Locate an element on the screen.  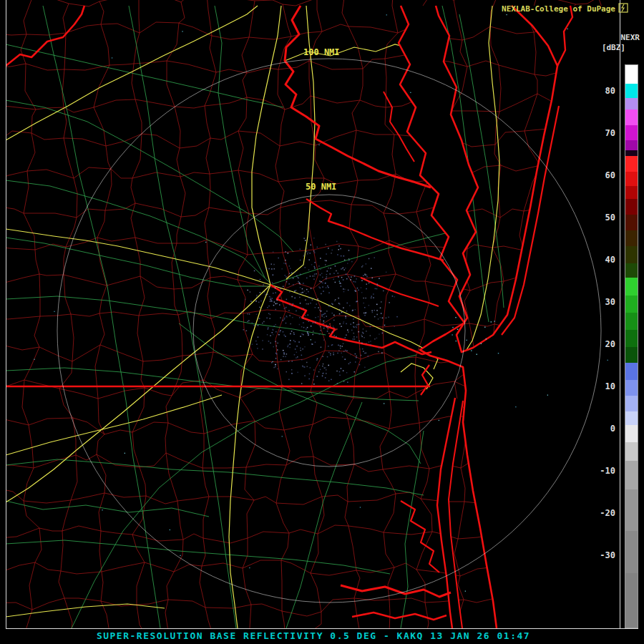
product-caption: SUPER-RESOLUTION BASE REFLECTIVITY 0.5 D… is located at coordinates (313, 635).